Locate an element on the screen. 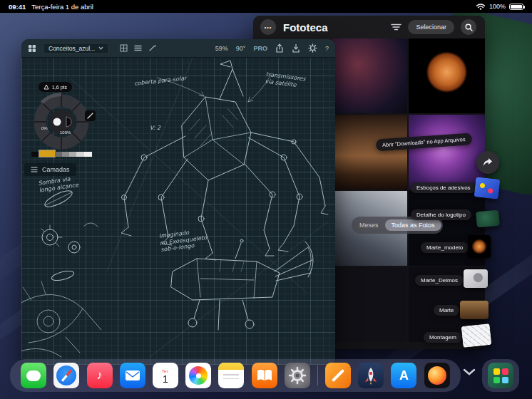 The image size is (532, 399). color-swatch-bar is located at coordinates (61, 154).